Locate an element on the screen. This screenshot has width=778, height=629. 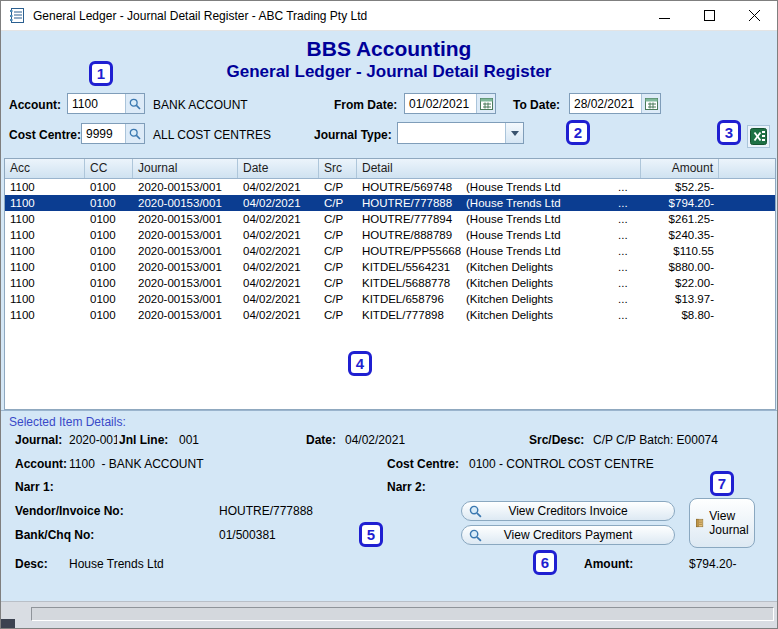
minimize-button is located at coordinates (664, 16).